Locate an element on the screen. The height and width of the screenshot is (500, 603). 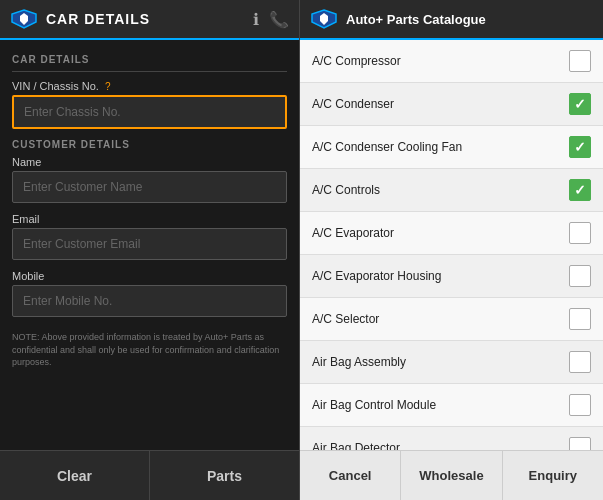
name-label: Name is located at coordinates (150, 162).